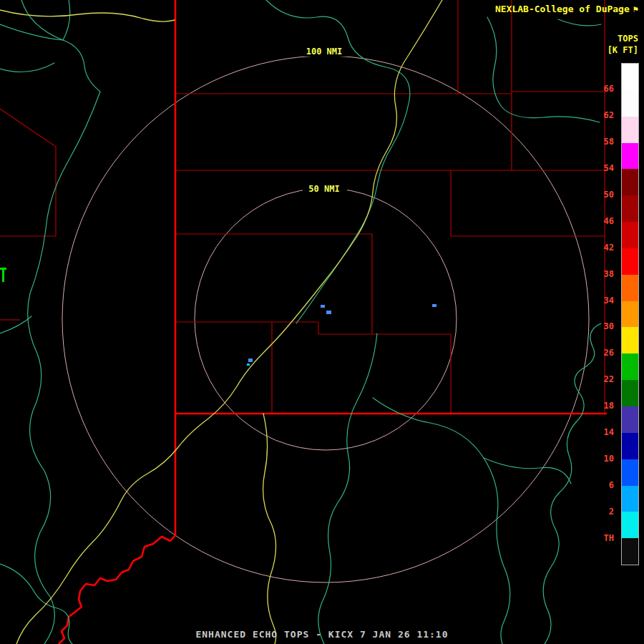 This screenshot has height=644, width=644. What do you see at coordinates (609, 115) in the screenshot?
I see `colorbar-label: 62` at bounding box center [609, 115].